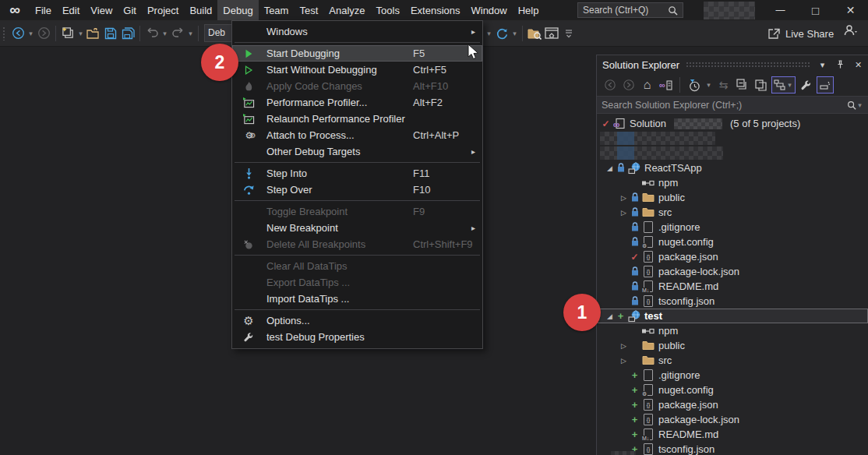 This screenshot has width=868, height=455. What do you see at coordinates (732, 123) in the screenshot?
I see `tree-item-solution: ✓ ∞ Solution (5 of 5 projects)` at bounding box center [732, 123].